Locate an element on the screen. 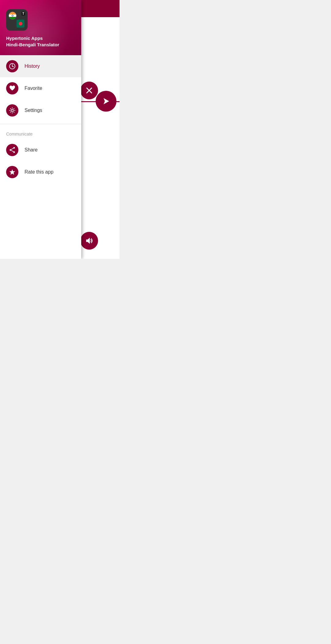 The image size is (331, 644). share-icon is located at coordinates (12, 150).